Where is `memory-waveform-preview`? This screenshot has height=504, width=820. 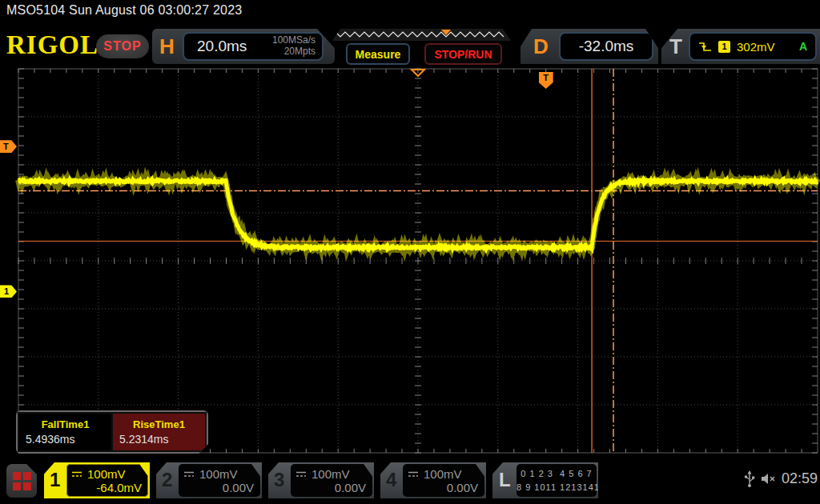 memory-waveform-preview is located at coordinates (421, 35).